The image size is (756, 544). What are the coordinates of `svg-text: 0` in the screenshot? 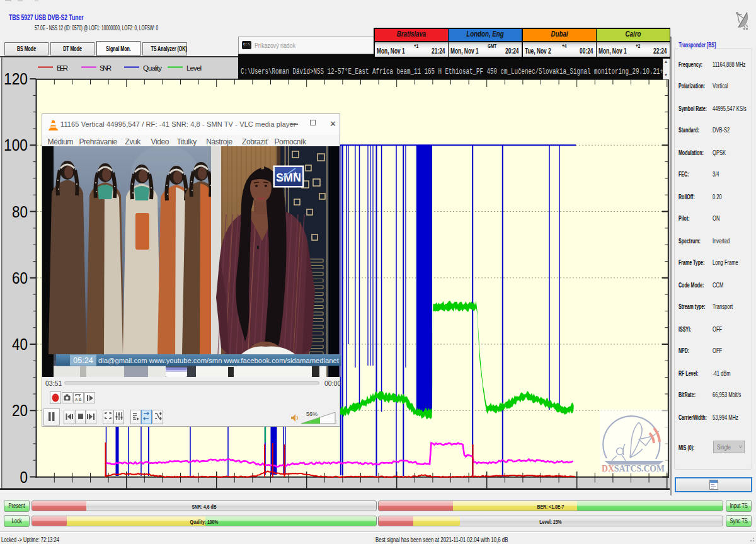 It's located at (24, 477).